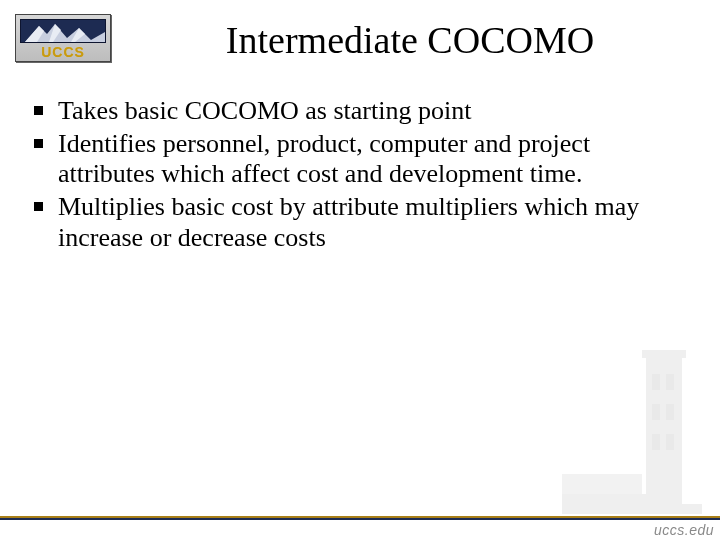  What do you see at coordinates (410, 40) in the screenshot?
I see `slide-title: Intermediate COCOMO` at bounding box center [410, 40].